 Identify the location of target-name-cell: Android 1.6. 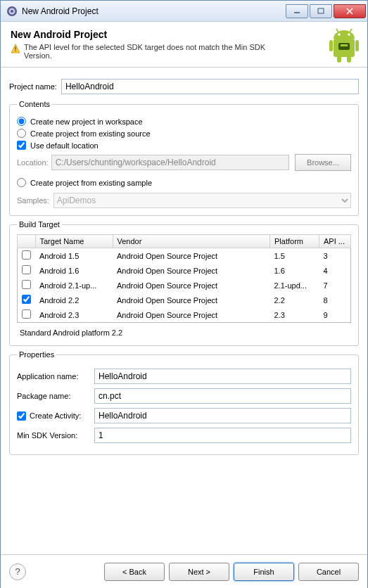
(74, 270).